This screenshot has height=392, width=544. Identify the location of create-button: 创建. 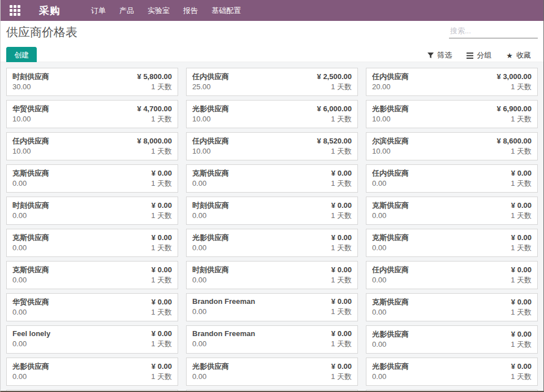
(21, 55).